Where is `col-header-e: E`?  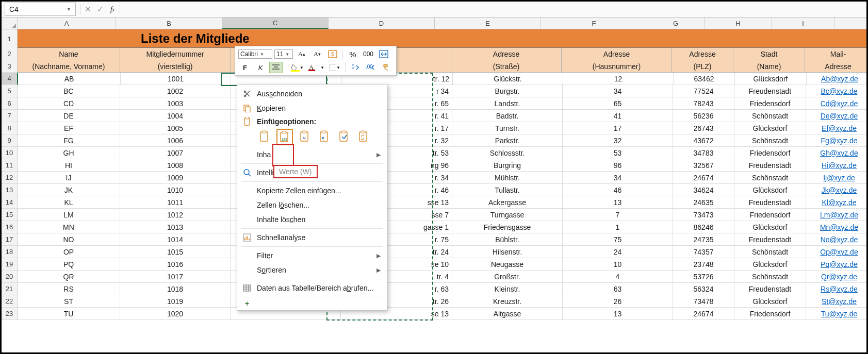
col-header-e: E is located at coordinates (488, 23).